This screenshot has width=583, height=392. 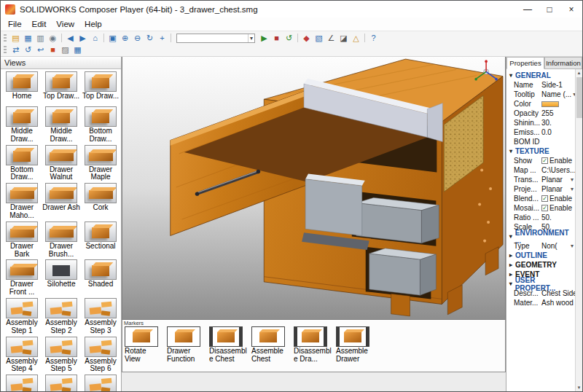 What do you see at coordinates (277, 38) in the screenshot?
I see `stop-animation-icon: ■` at bounding box center [277, 38].